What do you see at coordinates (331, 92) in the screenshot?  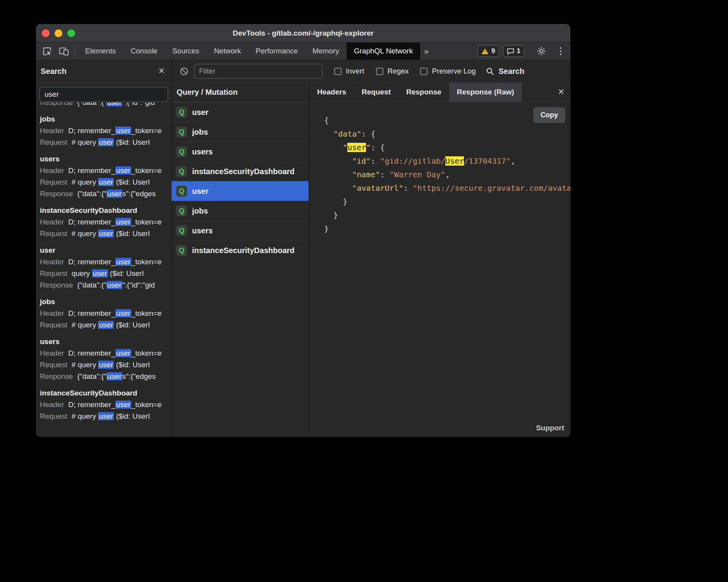 I see `response-tab-headers: Headers` at bounding box center [331, 92].